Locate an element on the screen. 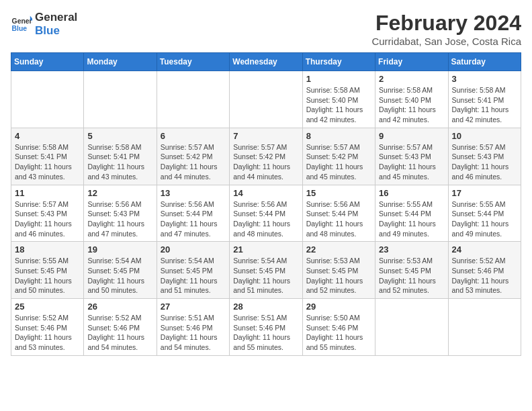 The width and height of the screenshot is (532, 411). day-number: 4 is located at coordinates (47, 136).